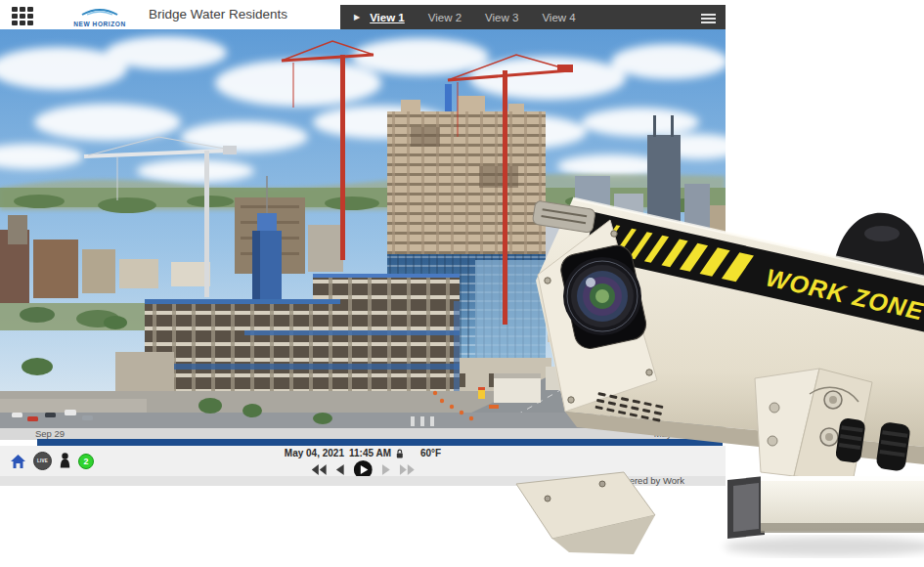 The width and height of the screenshot is (924, 567). I want to click on brand-text: NEW HORIZON, so click(100, 23).